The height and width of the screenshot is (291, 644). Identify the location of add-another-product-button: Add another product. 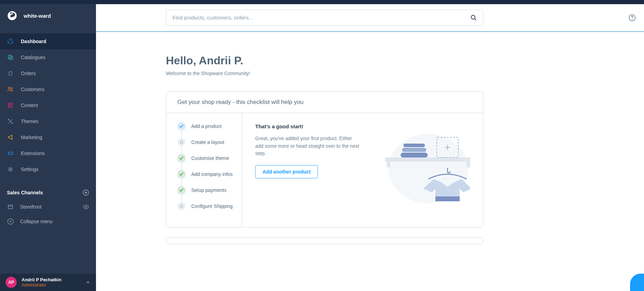
(287, 172).